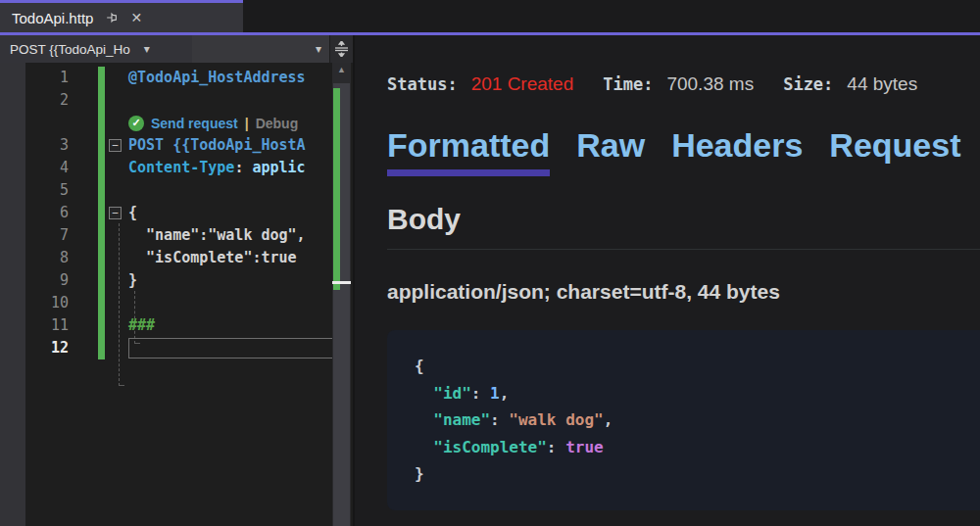  What do you see at coordinates (176, 280) in the screenshot?
I see `editor-line: 9}` at bounding box center [176, 280].